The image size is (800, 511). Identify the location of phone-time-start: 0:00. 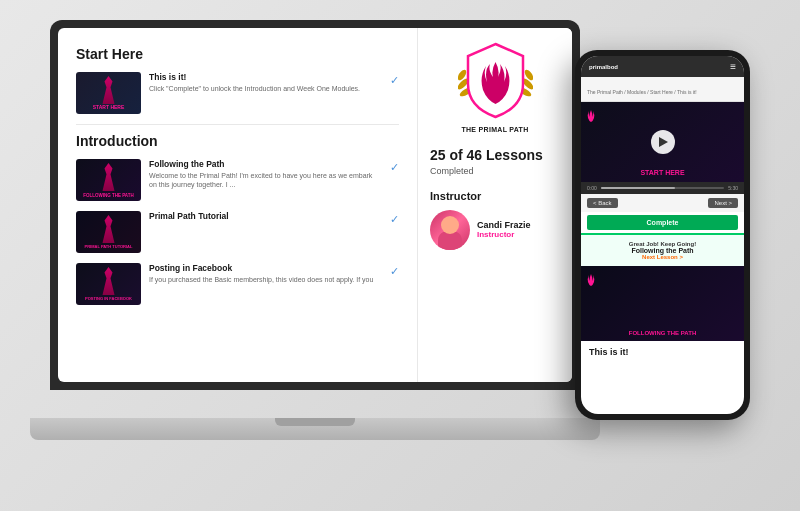
(592, 188).